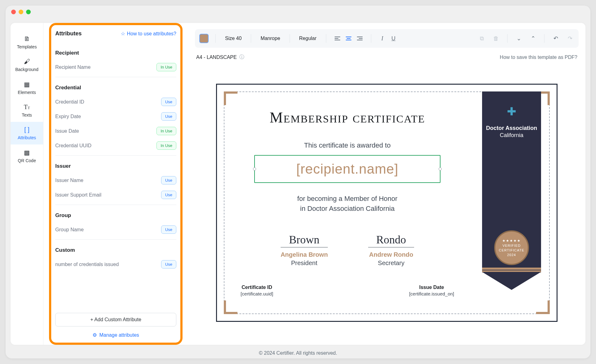 Image resolution: width=596 pixels, height=364 pixels. Describe the element at coordinates (348, 117) in the screenshot. I see `certificate-title: Membership certificate` at that location.